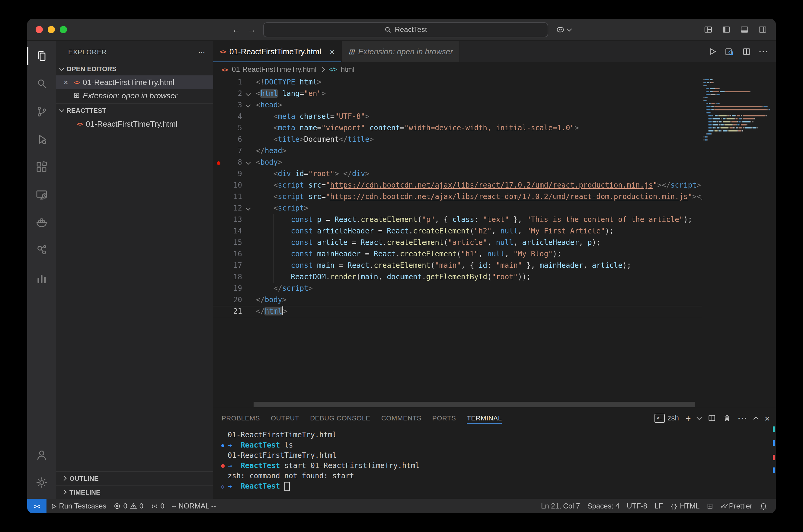 This screenshot has width=803, height=532. Describe the element at coordinates (78, 506) in the screenshot. I see `run-testcases-button: Run Testcases` at that location.